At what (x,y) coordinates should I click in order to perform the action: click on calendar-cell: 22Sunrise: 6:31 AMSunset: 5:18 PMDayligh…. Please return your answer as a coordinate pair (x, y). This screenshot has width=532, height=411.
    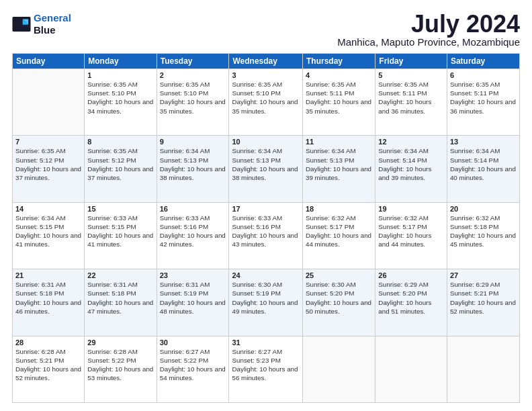
    Looking at the image, I should click on (121, 302).